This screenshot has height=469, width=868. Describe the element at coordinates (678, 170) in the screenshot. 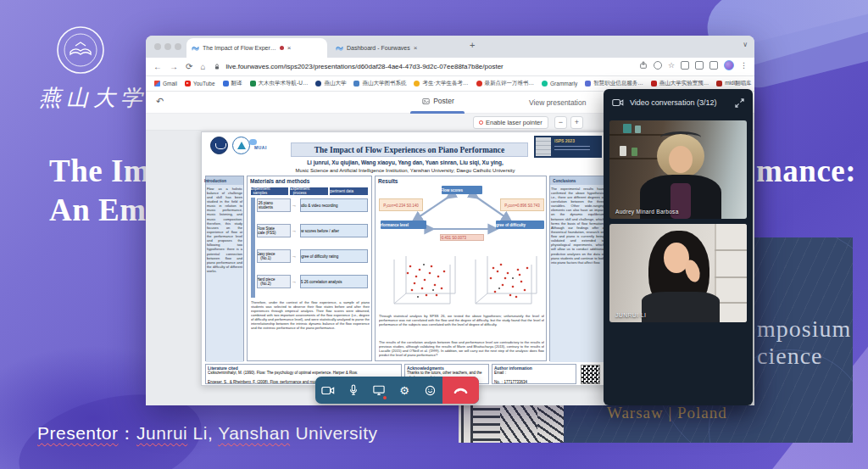

I see `participant-video-tile: Audrey Minard Barbosa` at that location.